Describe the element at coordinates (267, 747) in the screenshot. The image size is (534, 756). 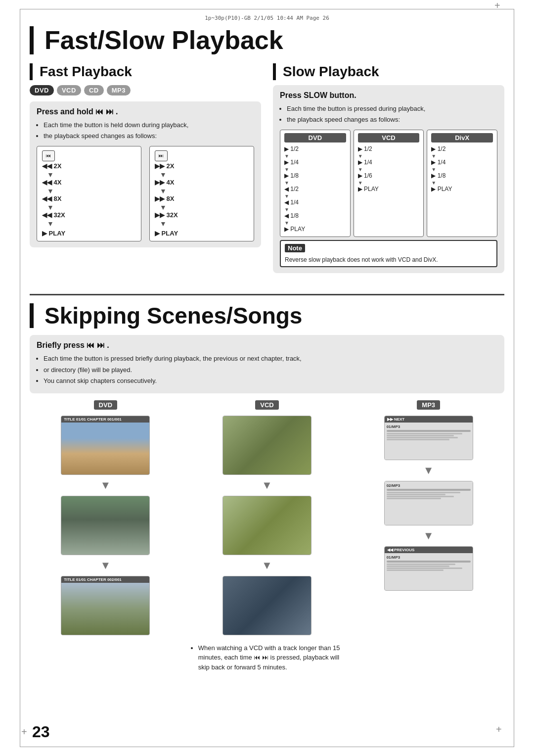
I see `page-border-bottom` at that location.